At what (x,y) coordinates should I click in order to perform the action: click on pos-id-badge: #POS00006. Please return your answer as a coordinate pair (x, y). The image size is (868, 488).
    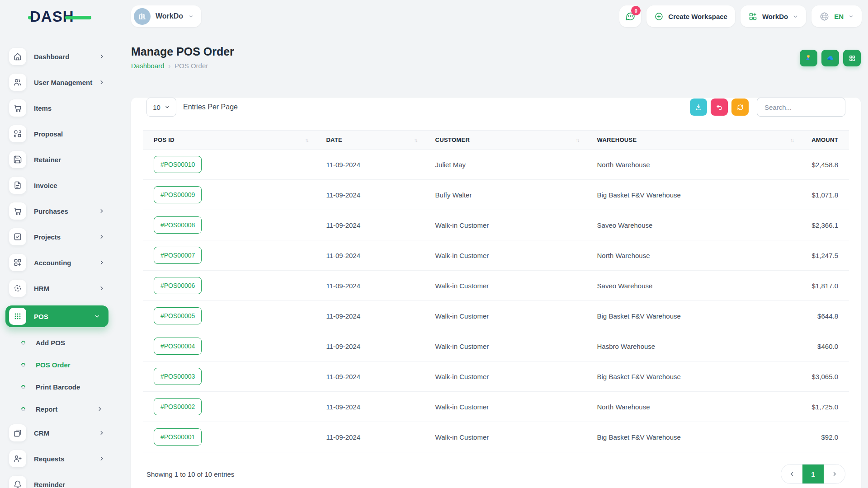
    Looking at the image, I should click on (178, 286).